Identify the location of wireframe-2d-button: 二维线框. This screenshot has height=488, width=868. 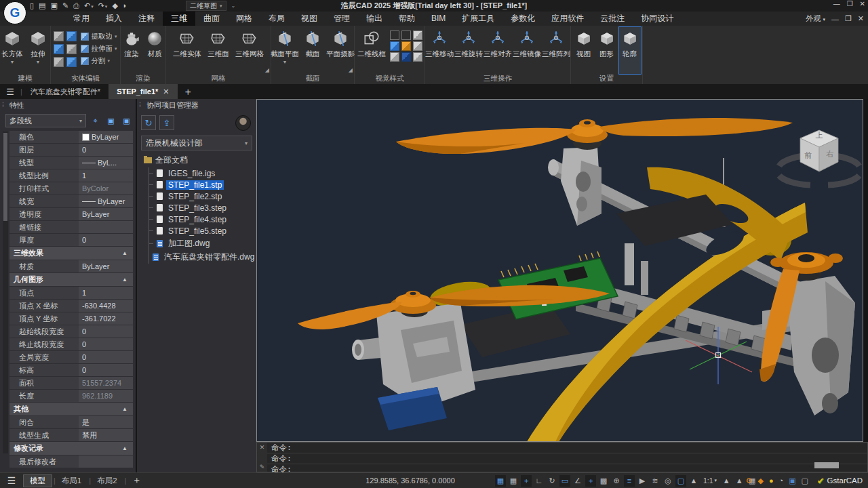
(372, 50).